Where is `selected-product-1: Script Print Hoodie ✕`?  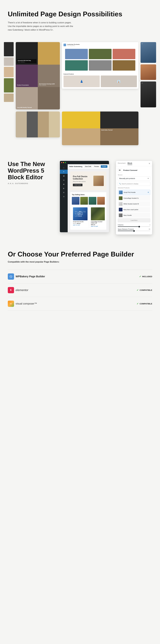
selected-product-1: Script Print Hoodie ✕ is located at coordinates (134, 192).